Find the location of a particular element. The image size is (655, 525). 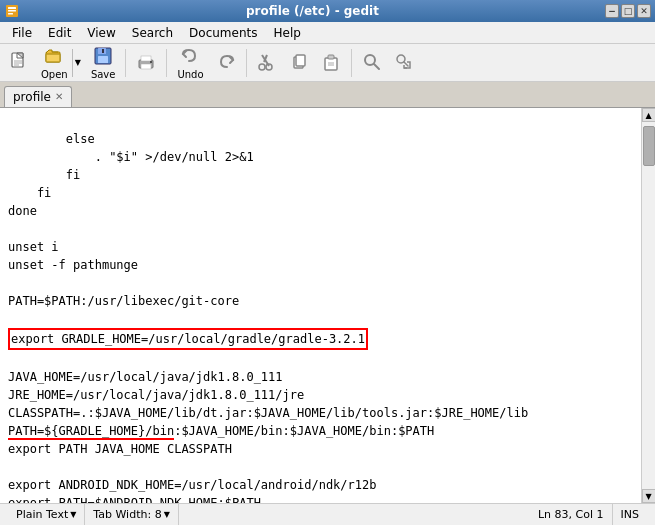

save-icon is located at coordinates (103, 57).